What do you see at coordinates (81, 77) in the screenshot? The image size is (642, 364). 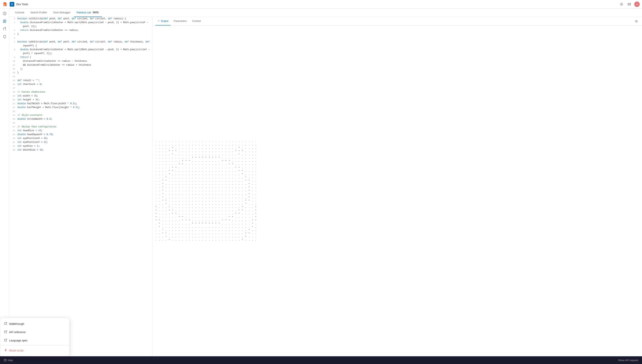 I see `code-line: 14` at bounding box center [81, 77].